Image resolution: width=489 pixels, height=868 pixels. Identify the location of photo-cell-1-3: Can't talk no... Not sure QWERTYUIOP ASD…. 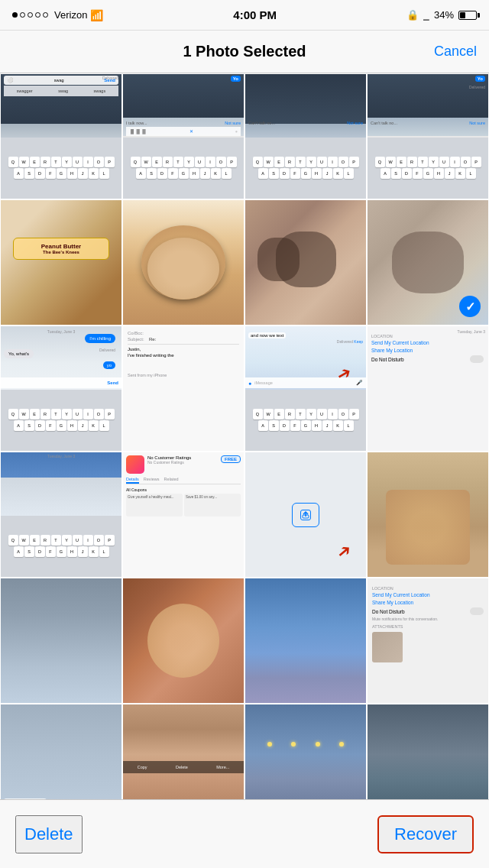
(306, 136).